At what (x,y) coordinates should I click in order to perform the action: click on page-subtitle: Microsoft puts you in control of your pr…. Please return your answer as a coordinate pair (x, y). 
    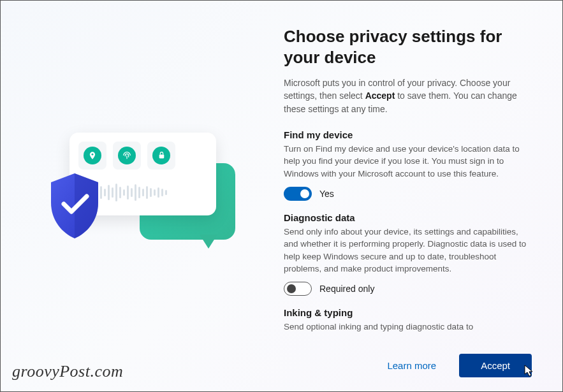
    Looking at the image, I should click on (408, 96).